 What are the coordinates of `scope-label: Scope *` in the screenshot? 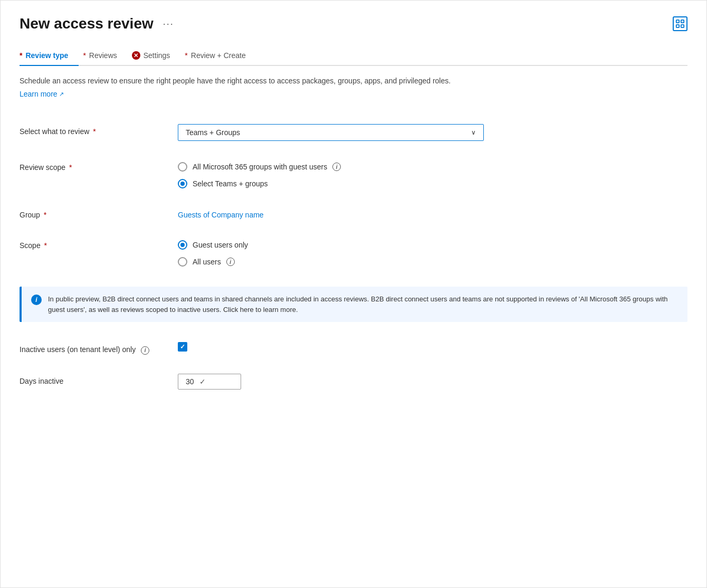 It's located at (93, 244).